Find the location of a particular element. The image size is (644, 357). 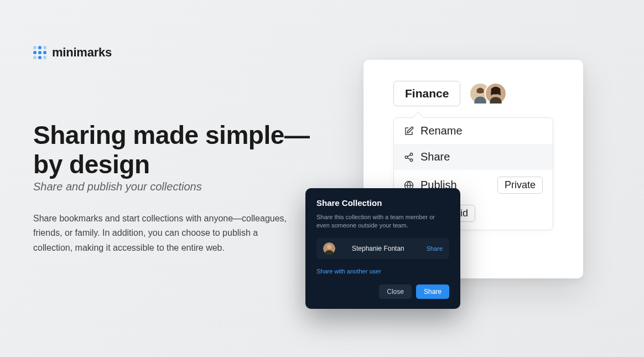

share-user-row: Stephanie Fontan Share is located at coordinates (383, 249).